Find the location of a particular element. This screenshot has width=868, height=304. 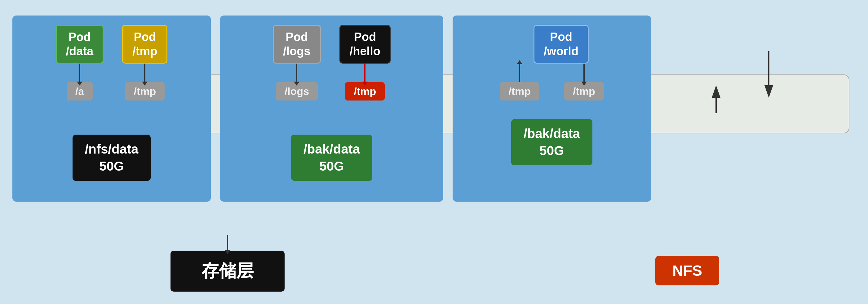

pod-data-col: Pod/data /a is located at coordinates (80, 63).